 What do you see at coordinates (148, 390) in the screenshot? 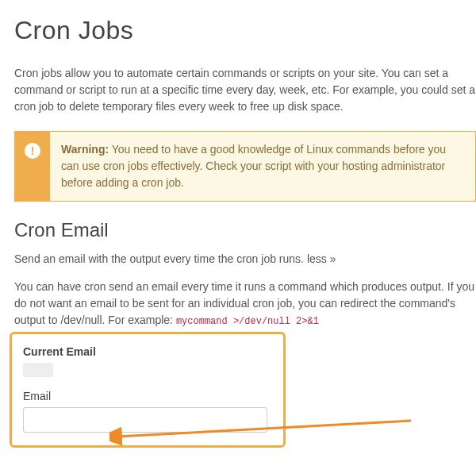
I see `email-form-highlight: Current Email Email` at bounding box center [148, 390].